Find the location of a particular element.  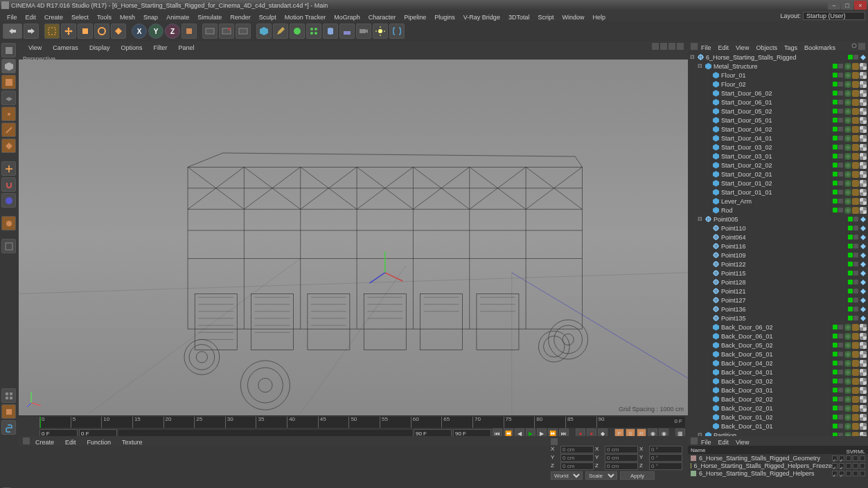

menu-help: Help is located at coordinates (599, 17).